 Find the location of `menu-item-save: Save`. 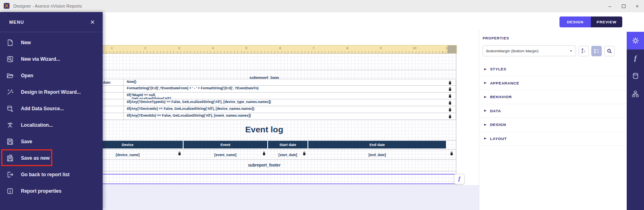

menu-item-save: Save is located at coordinates (52, 142).